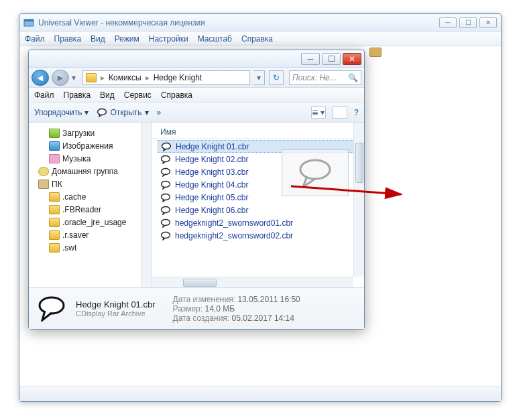  I want to click on file-row: hedgeknight2_swornsword02.cbr, so click(258, 236).